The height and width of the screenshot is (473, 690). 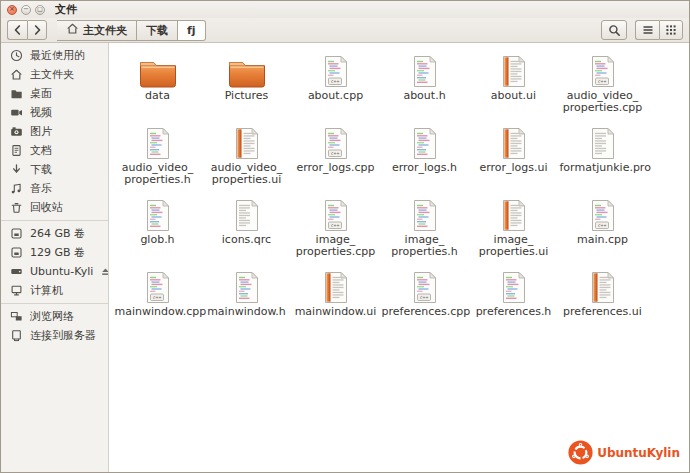 I want to click on sidebar-item: 264 GB 卷, so click(x=54, y=234).